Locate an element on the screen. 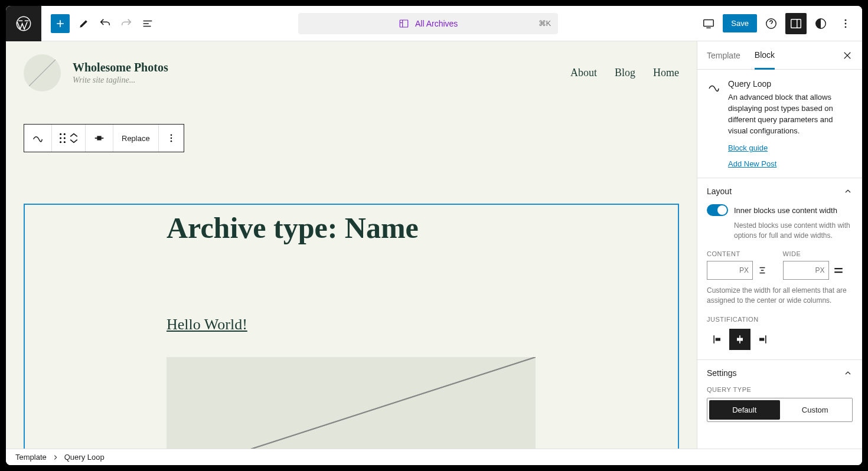 This screenshot has width=868, height=471. drag-handle is located at coordinates (68, 138).